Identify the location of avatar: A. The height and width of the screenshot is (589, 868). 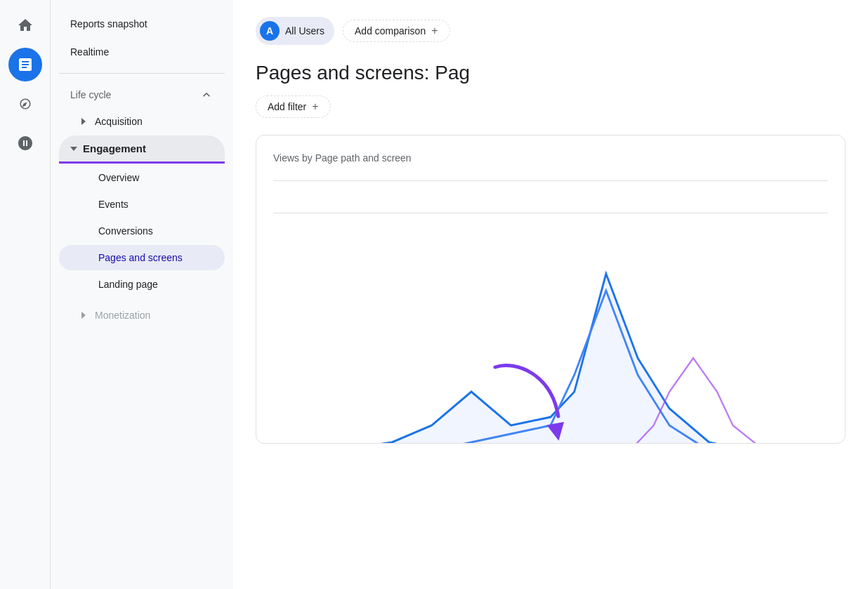
(270, 31).